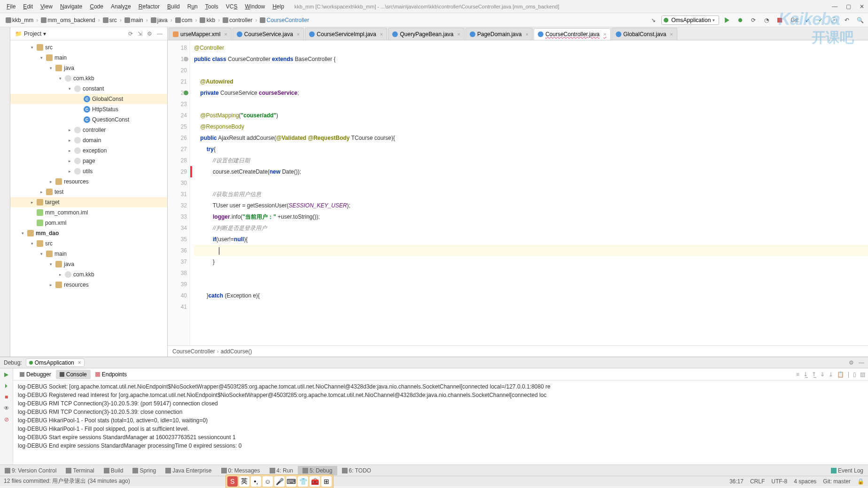 The height and width of the screenshot is (488, 868). Describe the element at coordinates (499, 34) in the screenshot. I see `file-tab-PageDomain.java: PageDomain.java×` at that location.